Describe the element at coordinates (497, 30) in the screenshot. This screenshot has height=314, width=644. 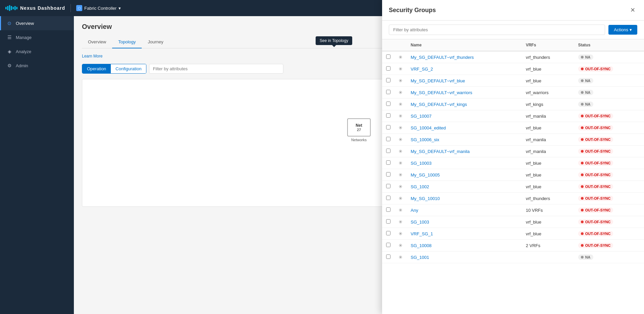
I see `panel-filter-input` at that location.